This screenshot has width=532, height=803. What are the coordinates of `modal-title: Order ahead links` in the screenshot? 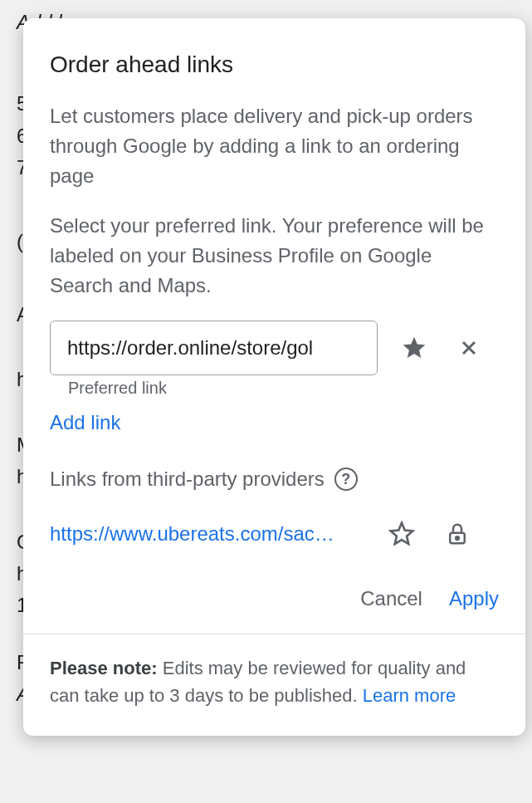 It's located at (274, 65).